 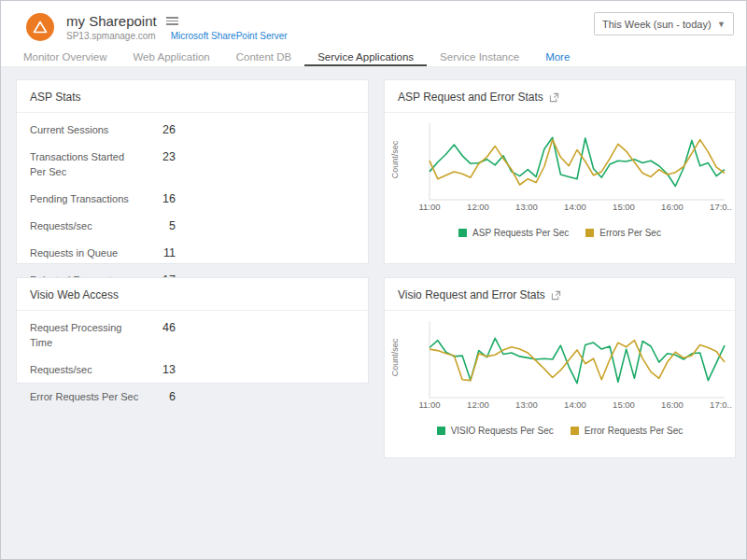 What do you see at coordinates (158, 398) in the screenshot?
I see `stat-value: 6` at bounding box center [158, 398].